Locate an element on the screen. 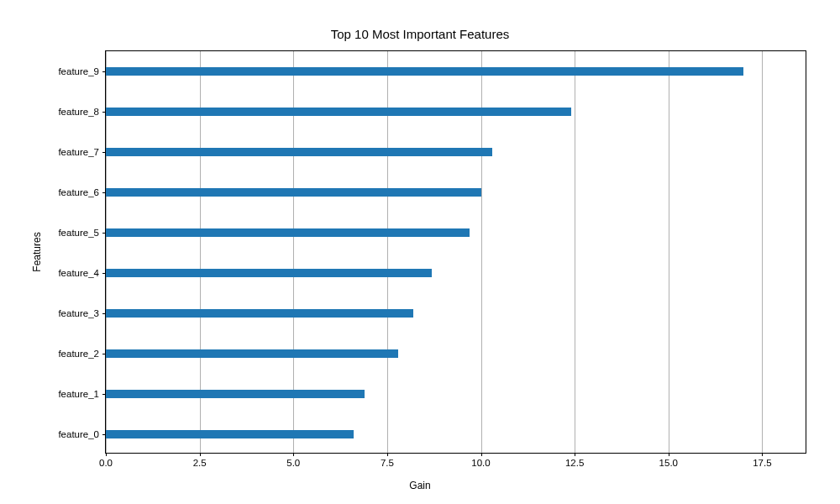  x-tick-label: 15.0 is located at coordinates (669, 463).